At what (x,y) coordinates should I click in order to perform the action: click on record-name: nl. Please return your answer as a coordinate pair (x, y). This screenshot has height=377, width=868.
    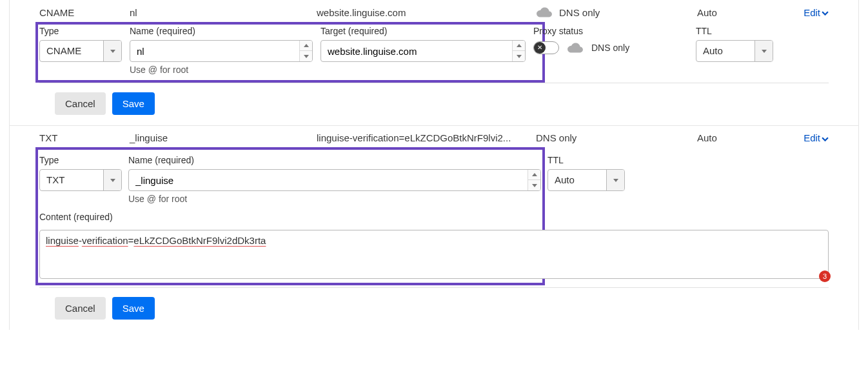
    Looking at the image, I should click on (223, 13).